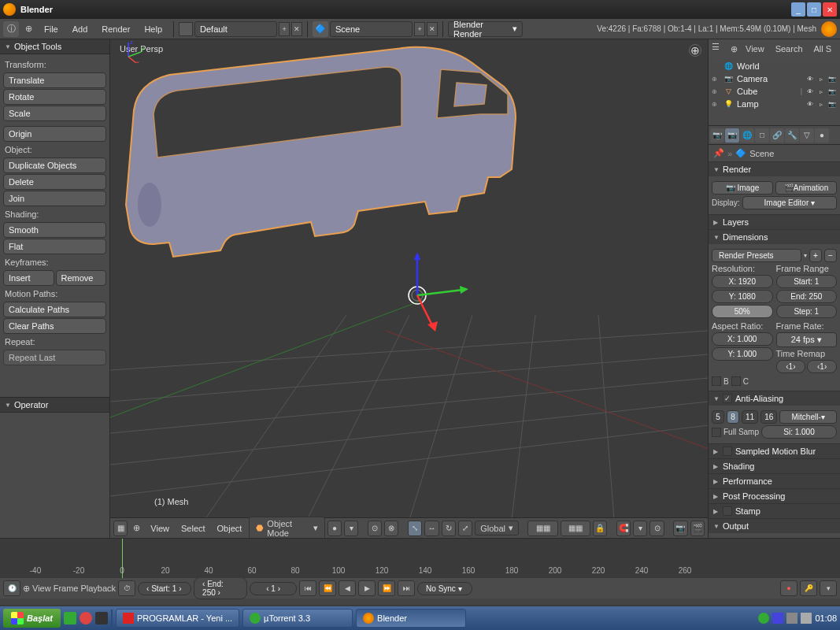 The height and width of the screenshot is (630, 840). Describe the element at coordinates (28, 29) in the screenshot. I see `menu-collapse-icon: ⊕` at that location.